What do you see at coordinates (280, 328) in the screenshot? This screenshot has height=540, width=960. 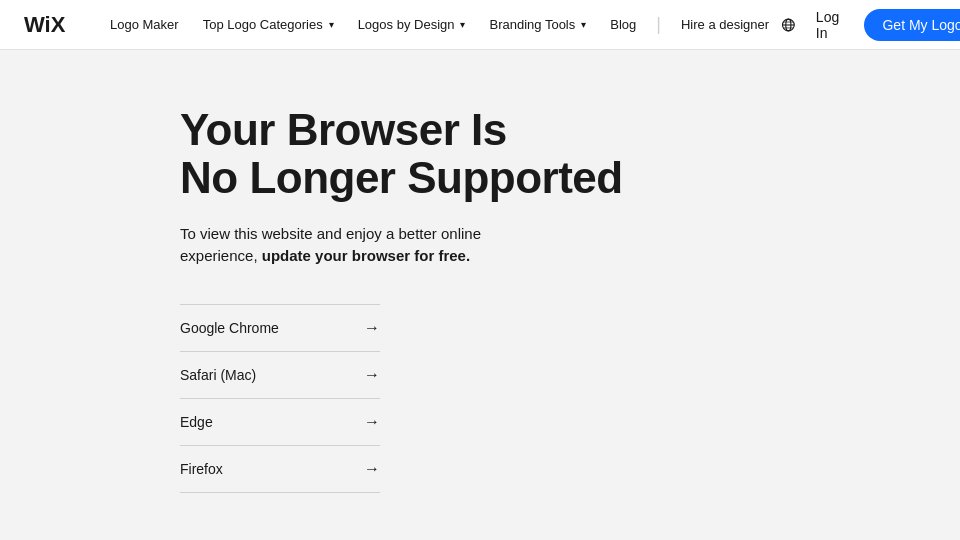 I see `browser-item-chrome: Google Chrome →` at bounding box center [280, 328].